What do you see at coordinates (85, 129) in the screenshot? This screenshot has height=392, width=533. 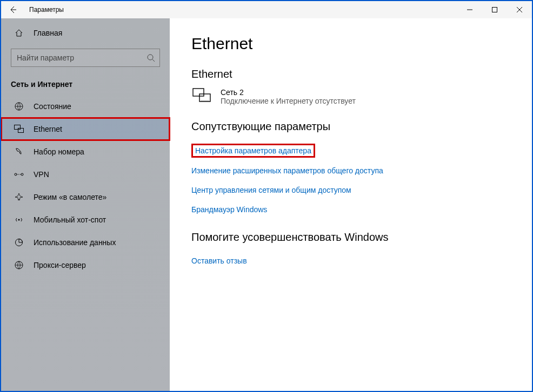 I see `sidebar-item-ethernet: Ethernet` at bounding box center [85, 129].